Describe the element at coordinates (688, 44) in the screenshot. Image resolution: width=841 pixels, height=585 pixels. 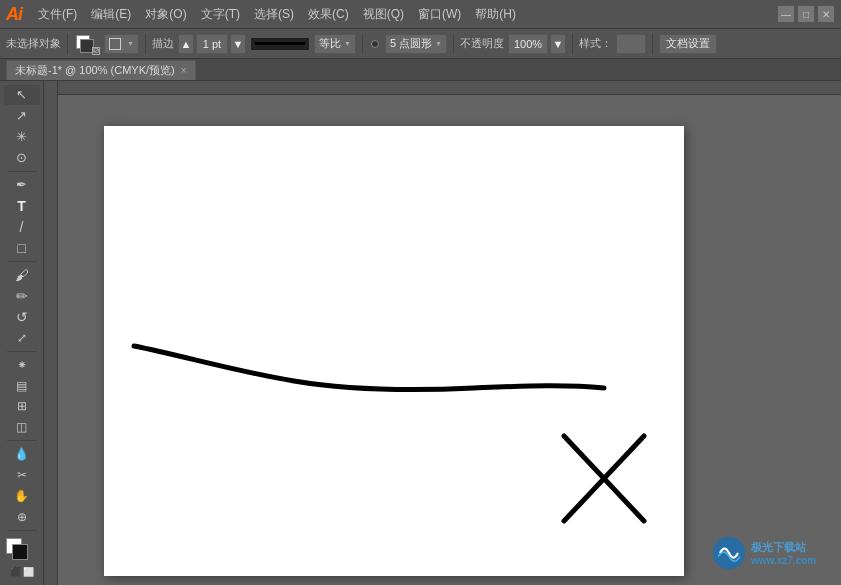
I see `doc-settings-button: 文档设置` at that location.